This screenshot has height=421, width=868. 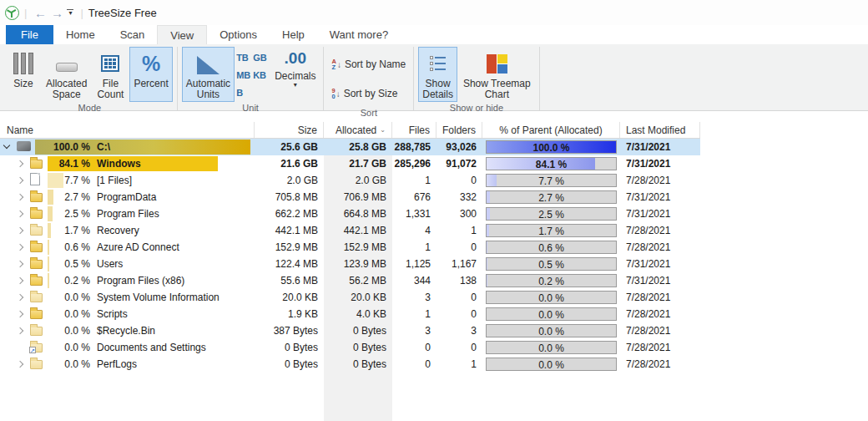 What do you see at coordinates (359, 35) in the screenshot?
I see `tab-want-more: Want more?` at bounding box center [359, 35].